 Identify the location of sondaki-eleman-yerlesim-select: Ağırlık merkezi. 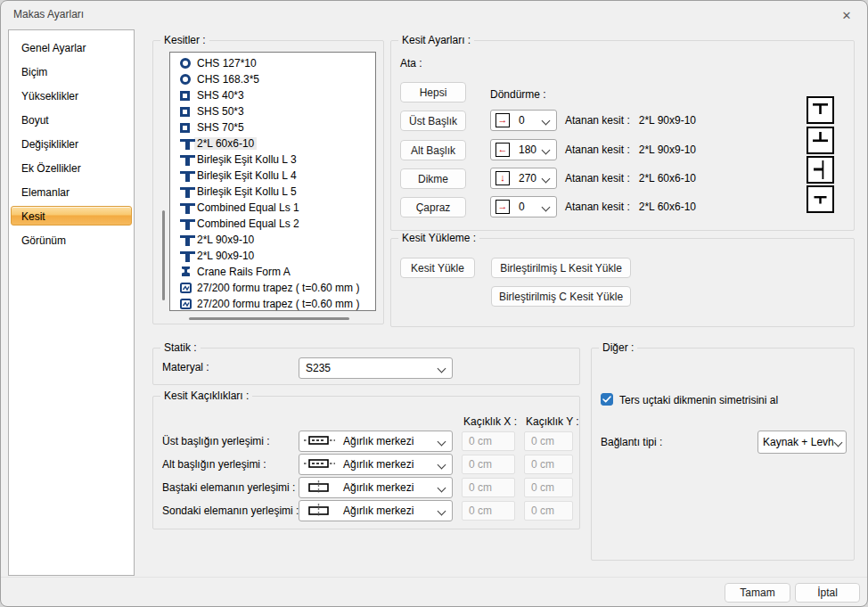
(376, 511).